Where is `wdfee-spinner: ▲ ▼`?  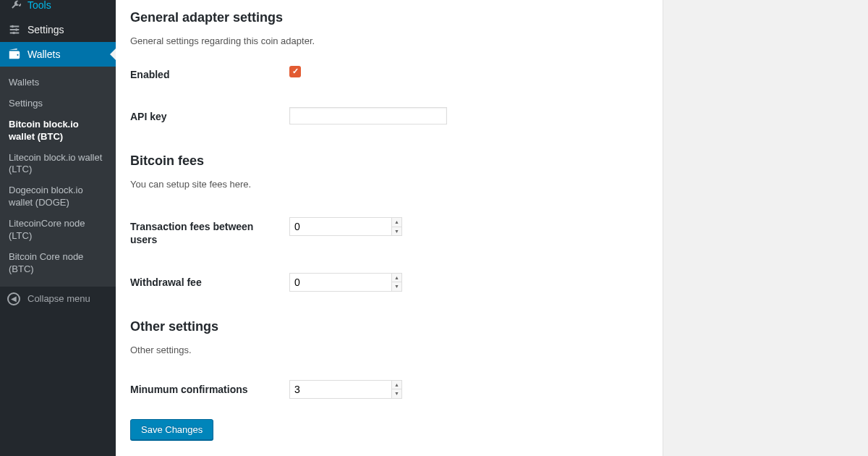
wdfee-spinner: ▲ ▼ is located at coordinates (396, 282).